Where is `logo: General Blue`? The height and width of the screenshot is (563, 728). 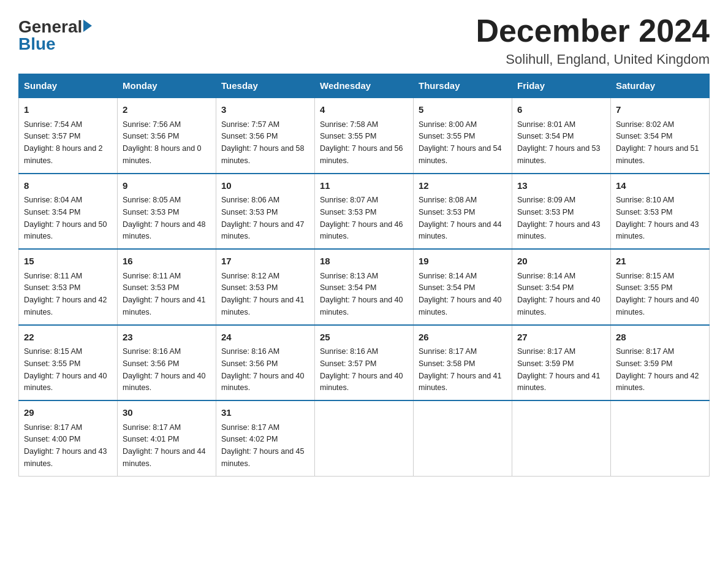 logo: General Blue is located at coordinates (55, 36).